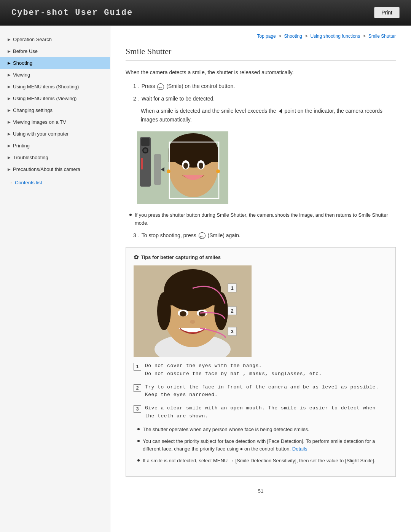 This screenshot has height=532, width=411. Describe the element at coordinates (265, 219) in the screenshot. I see `if-bullet-text: If you press the shutter button during S…` at that location.